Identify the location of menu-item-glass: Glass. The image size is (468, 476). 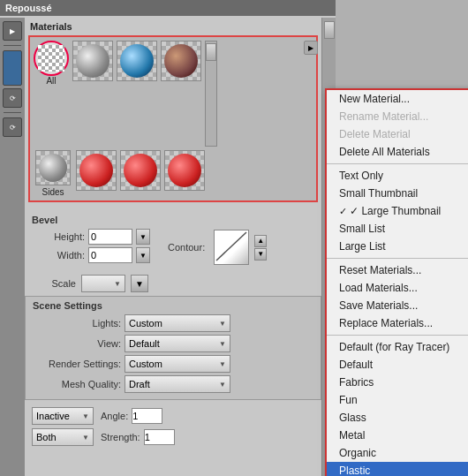
(397, 418).